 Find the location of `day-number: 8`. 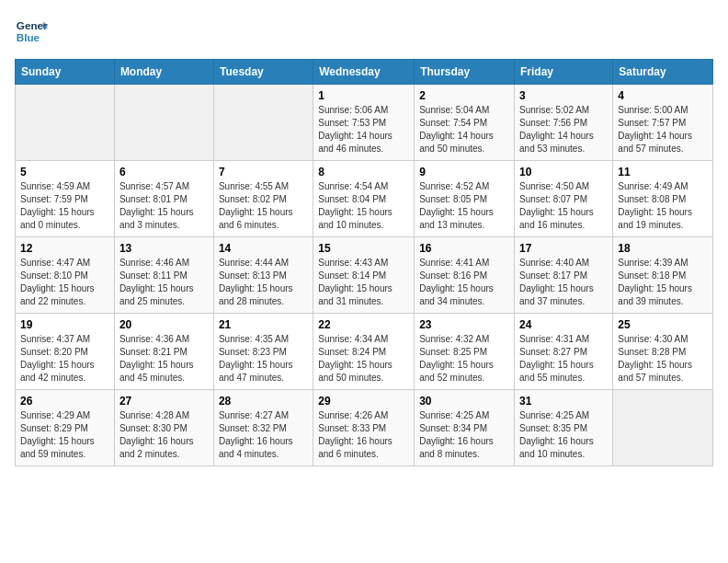

day-number: 8 is located at coordinates (364, 172).